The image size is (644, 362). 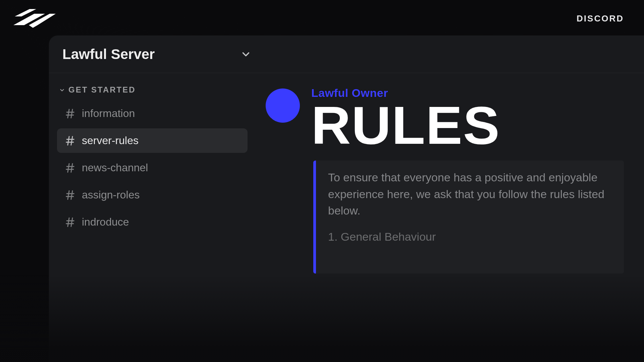 What do you see at coordinates (600, 19) in the screenshot?
I see `brand-label: DISCORD` at bounding box center [600, 19].